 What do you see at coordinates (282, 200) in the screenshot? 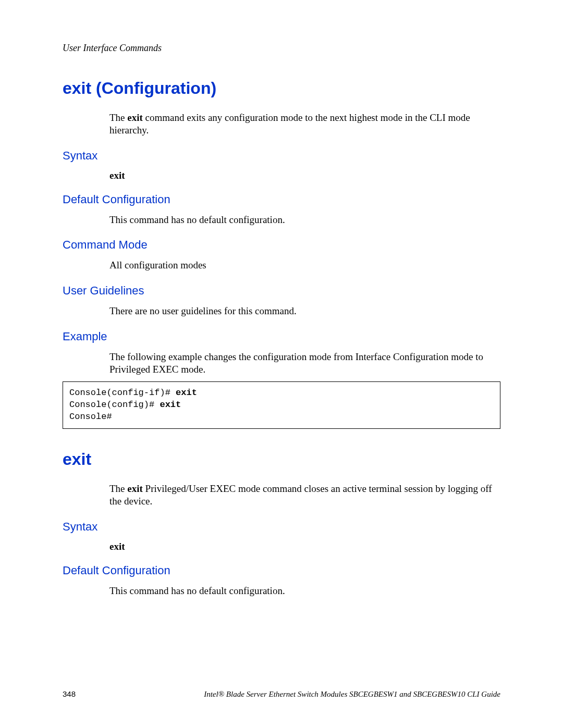
I see `default-config-heading: Default Configuration` at bounding box center [282, 200].